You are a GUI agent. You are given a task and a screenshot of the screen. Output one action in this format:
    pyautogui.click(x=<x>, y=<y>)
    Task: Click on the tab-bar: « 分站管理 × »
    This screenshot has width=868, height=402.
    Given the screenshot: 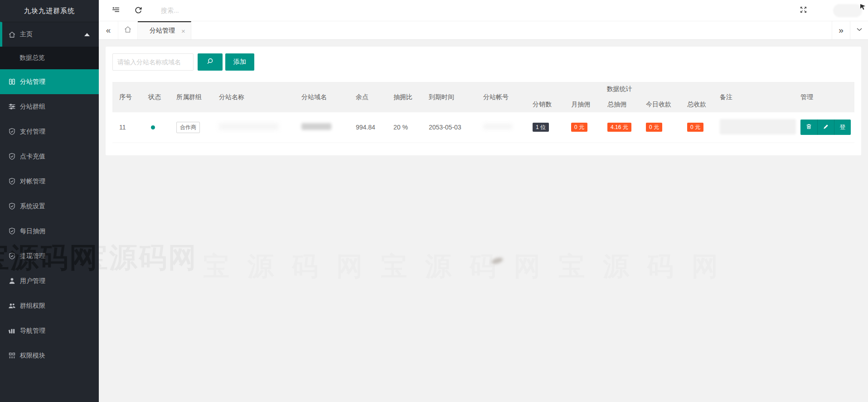 What is the action you would take?
    pyautogui.click(x=483, y=31)
    